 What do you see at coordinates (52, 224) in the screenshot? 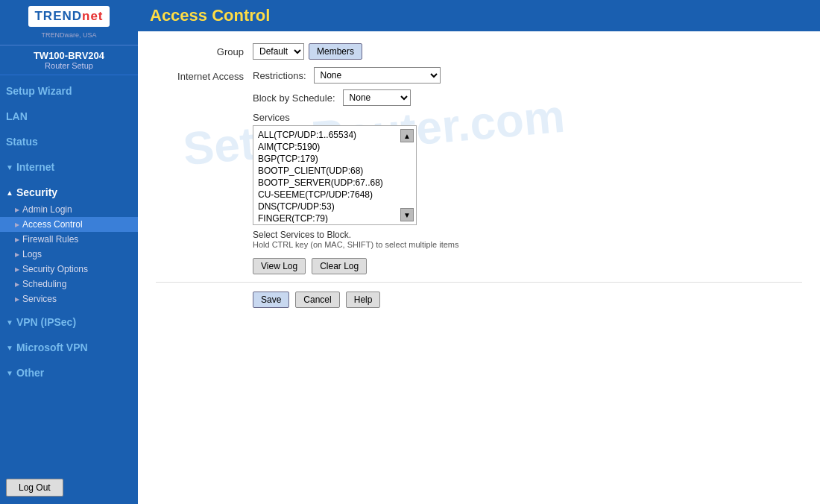
I see `sidebar-access-control-label: Access Control` at bounding box center [52, 224].